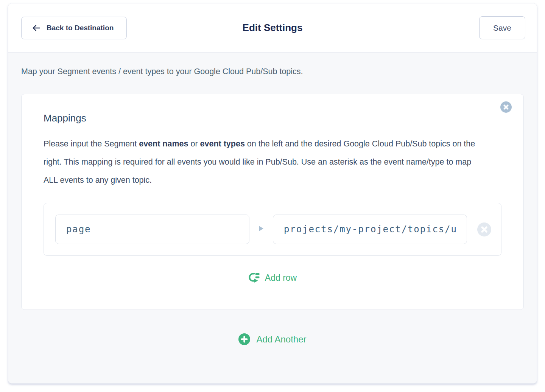  What do you see at coordinates (244, 339) in the screenshot?
I see `plus-circle-icon` at bounding box center [244, 339].